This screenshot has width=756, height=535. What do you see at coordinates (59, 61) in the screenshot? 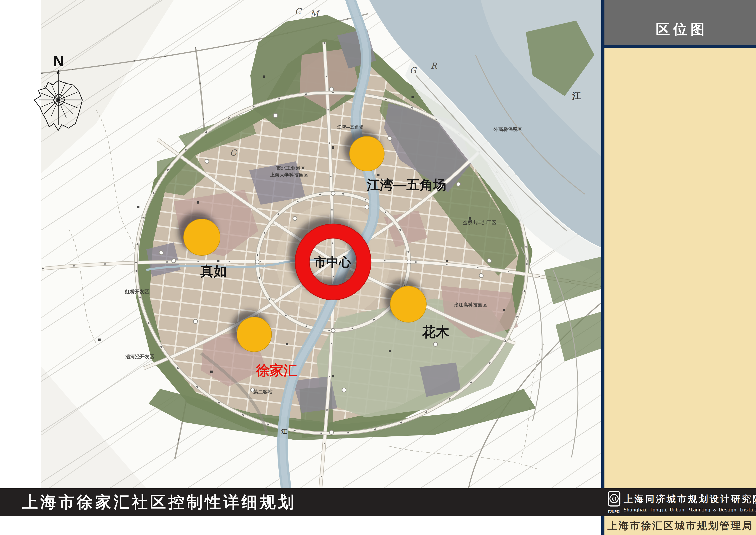
I see `north-label: N` at bounding box center [59, 61].